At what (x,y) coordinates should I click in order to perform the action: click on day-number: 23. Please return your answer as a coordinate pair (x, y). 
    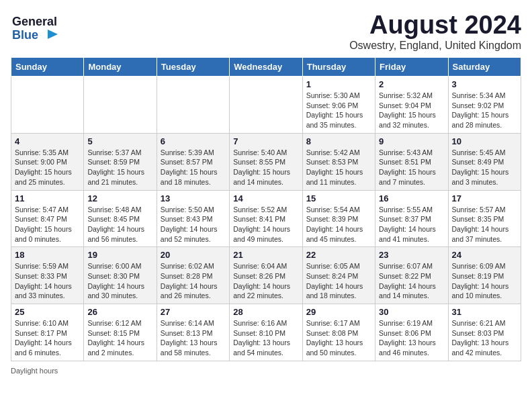
    Looking at the image, I should click on (411, 255).